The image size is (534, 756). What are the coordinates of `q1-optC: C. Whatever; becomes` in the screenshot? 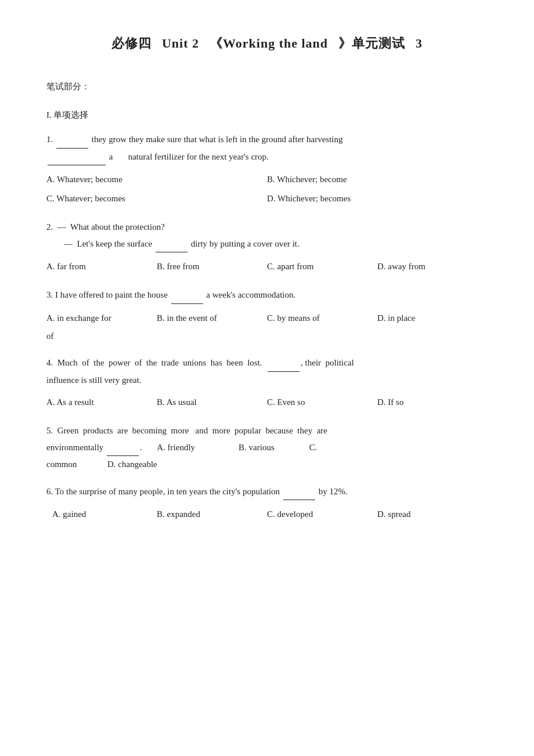 It's located at (157, 198).